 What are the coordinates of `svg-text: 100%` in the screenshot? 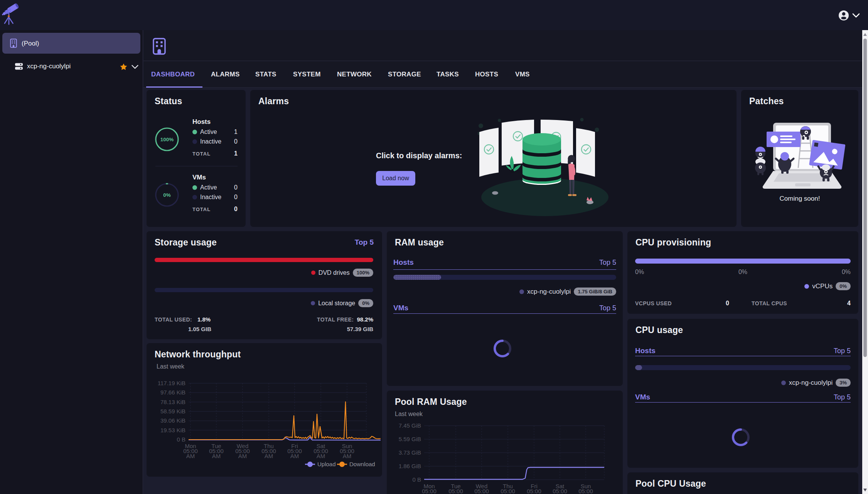 It's located at (167, 140).